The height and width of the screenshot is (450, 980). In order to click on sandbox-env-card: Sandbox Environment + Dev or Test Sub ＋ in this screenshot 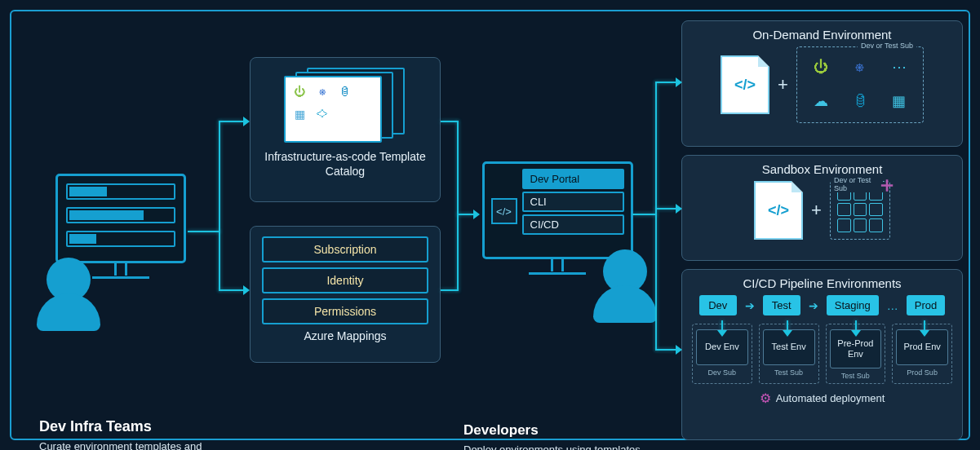, I will do `click(823, 208)`.